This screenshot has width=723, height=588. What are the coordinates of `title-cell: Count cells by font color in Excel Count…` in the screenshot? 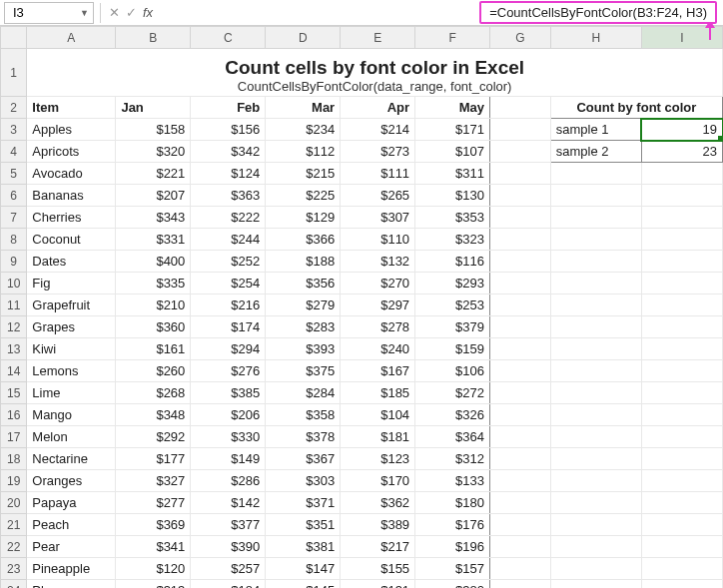 It's located at (375, 73).